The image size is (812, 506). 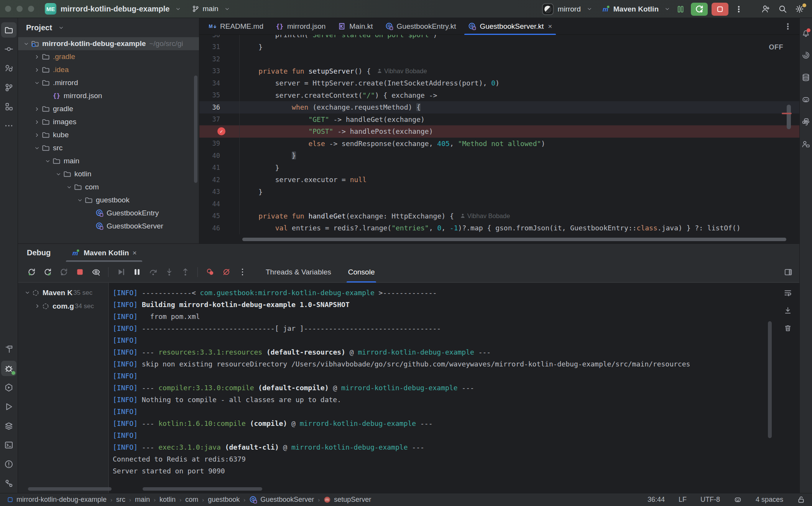 I want to click on editor-horizontal-scrollbar, so click(x=514, y=239).